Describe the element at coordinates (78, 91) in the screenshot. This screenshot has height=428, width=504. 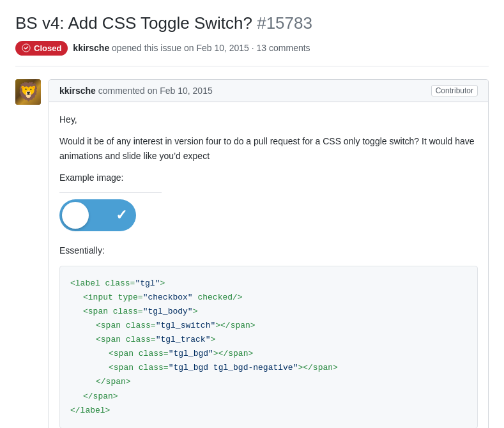
I see `commenter-name: kkirsche` at that location.